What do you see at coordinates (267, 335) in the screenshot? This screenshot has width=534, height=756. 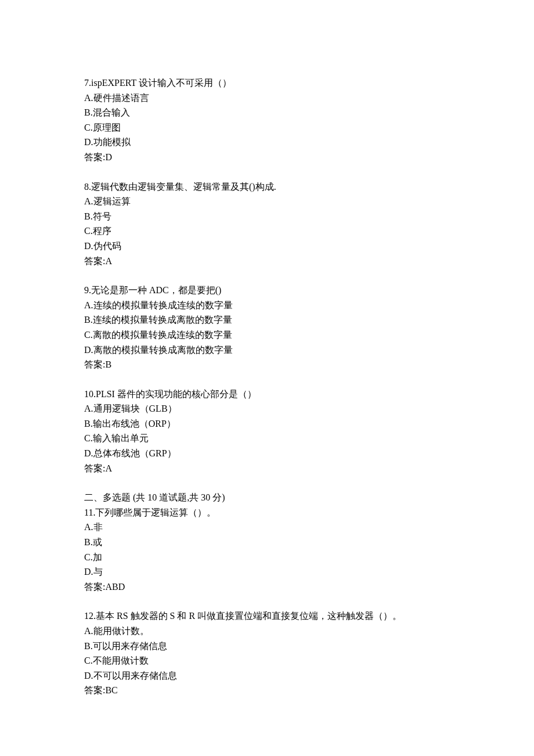 I see `question-option: C.离散的模拟量转换成连续的数字量` at bounding box center [267, 335].